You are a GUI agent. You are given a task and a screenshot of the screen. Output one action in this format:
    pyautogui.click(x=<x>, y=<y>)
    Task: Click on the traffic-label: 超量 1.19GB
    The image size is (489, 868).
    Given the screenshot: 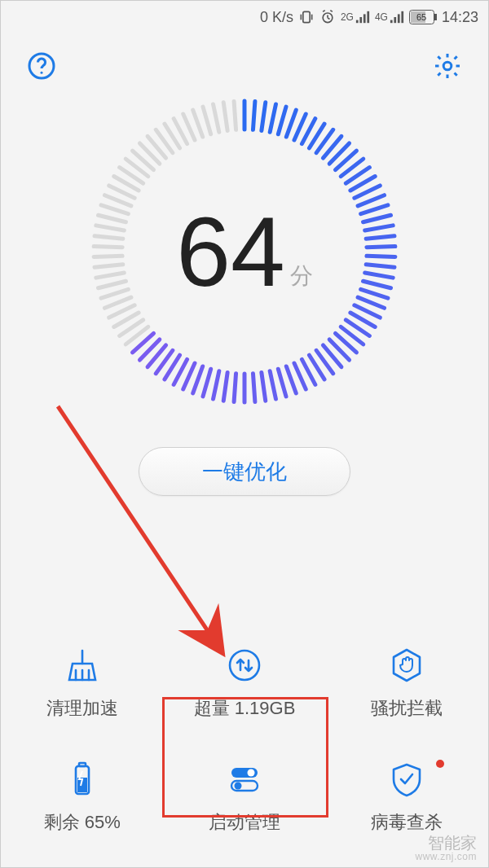 What is the action you would take?
    pyautogui.click(x=244, y=708)
    